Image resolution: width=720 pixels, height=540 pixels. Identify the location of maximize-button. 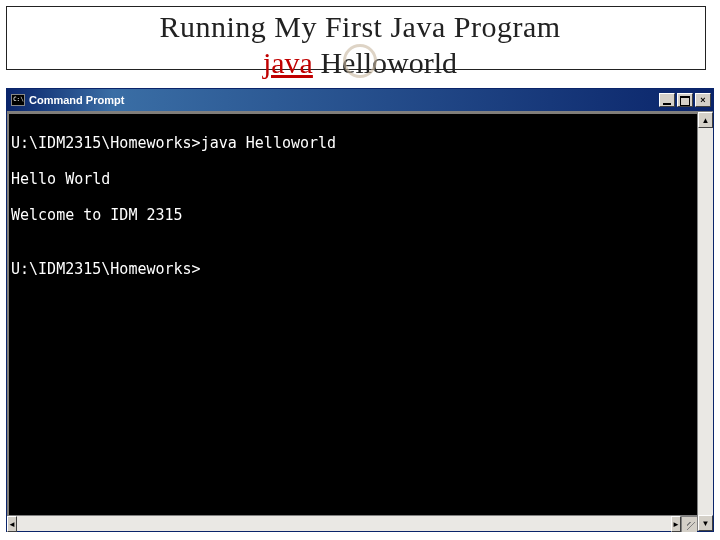
(685, 100).